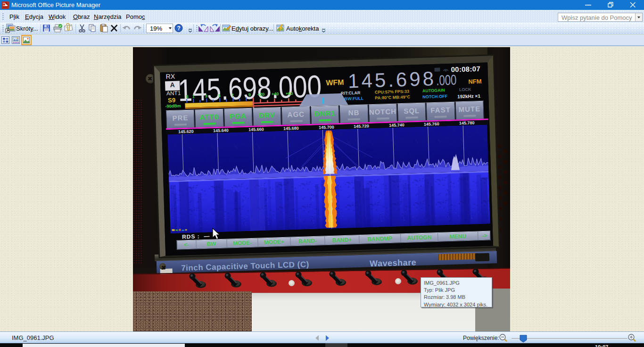  What do you see at coordinates (289, 93) in the screenshot?
I see `svg-text: +60` at bounding box center [289, 93].